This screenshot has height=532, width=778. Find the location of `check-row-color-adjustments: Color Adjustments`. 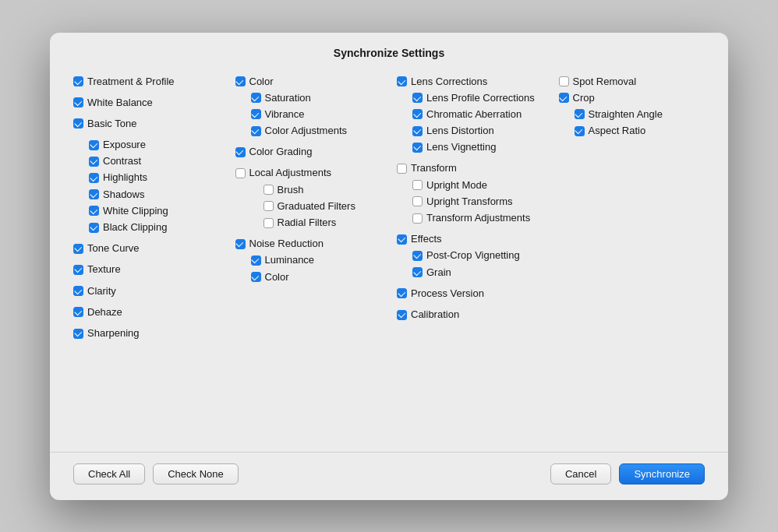

check-row-color-adjustments: Color Adjustments is located at coordinates (309, 131).